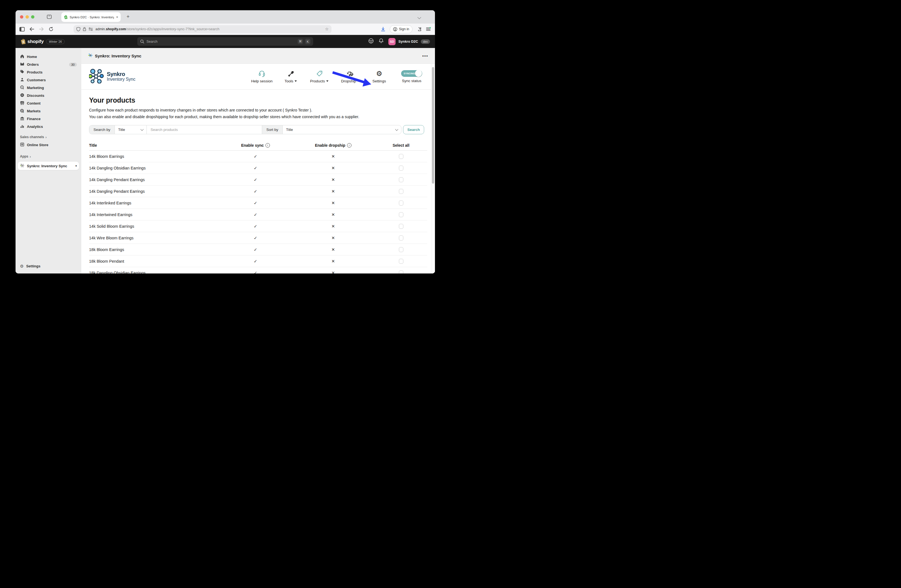  What do you see at coordinates (157, 29) in the screenshot?
I see `url-text: admin.shopify.com/store/synkro-d2c/apps/…` at bounding box center [157, 29].